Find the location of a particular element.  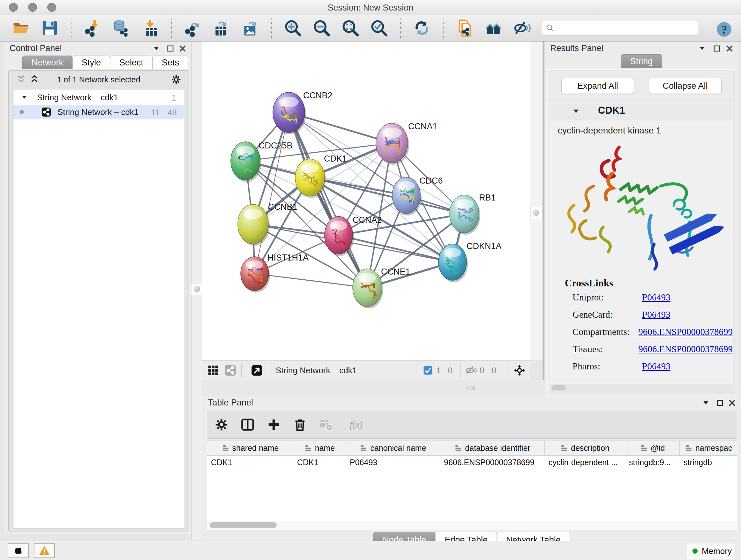

add-icon is located at coordinates (274, 425).